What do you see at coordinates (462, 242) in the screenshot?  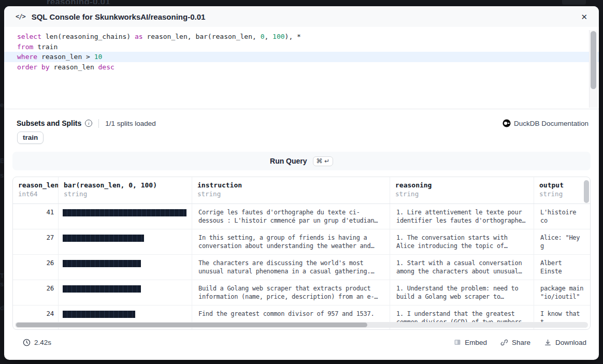 I see `cell-reasoning-text: 1. The conversation starts with Alice in…` at bounding box center [462, 242].